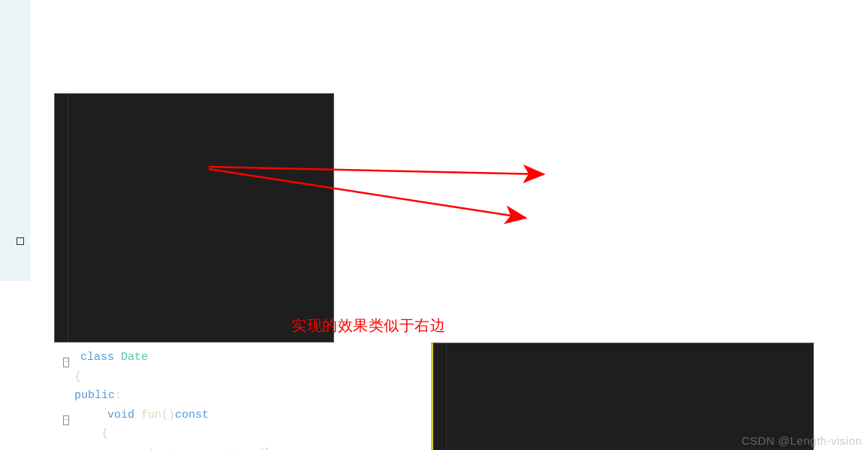 This screenshot has height=450, width=868. Describe the element at coordinates (802, 440) in the screenshot. I see `watermark: CSDN @Length-vision` at that location.